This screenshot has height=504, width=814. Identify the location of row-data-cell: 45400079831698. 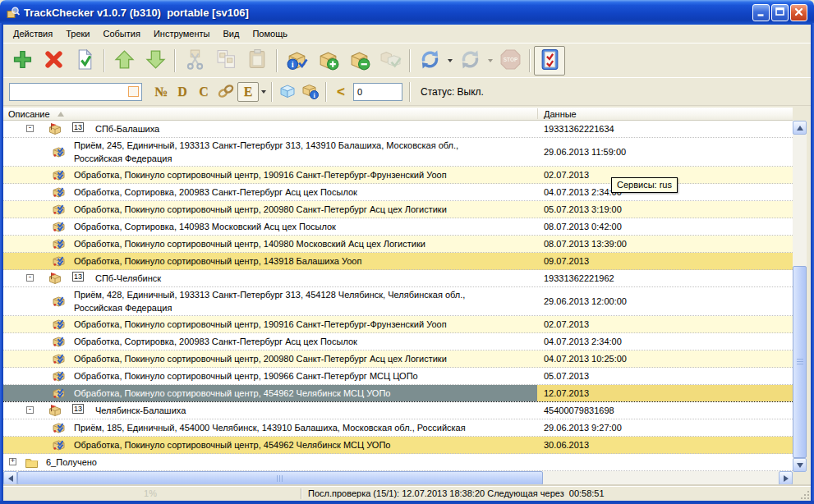
(665, 410).